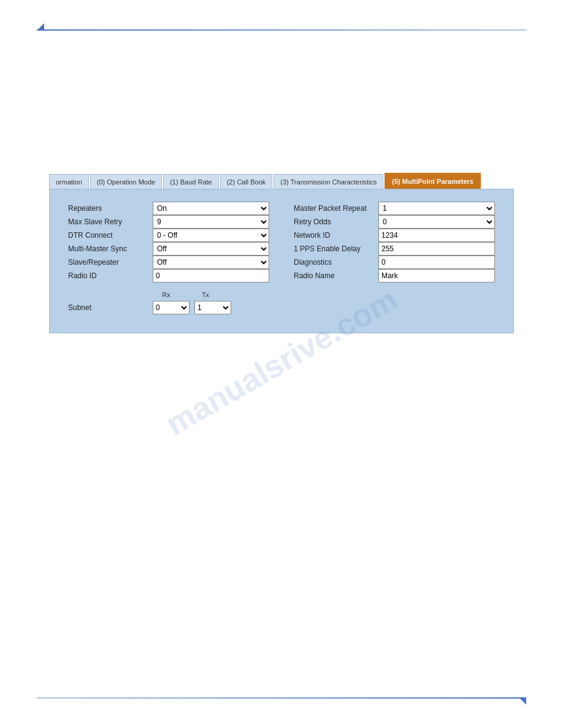  What do you see at coordinates (437, 276) in the screenshot?
I see `radio-name-input` at bounding box center [437, 276].